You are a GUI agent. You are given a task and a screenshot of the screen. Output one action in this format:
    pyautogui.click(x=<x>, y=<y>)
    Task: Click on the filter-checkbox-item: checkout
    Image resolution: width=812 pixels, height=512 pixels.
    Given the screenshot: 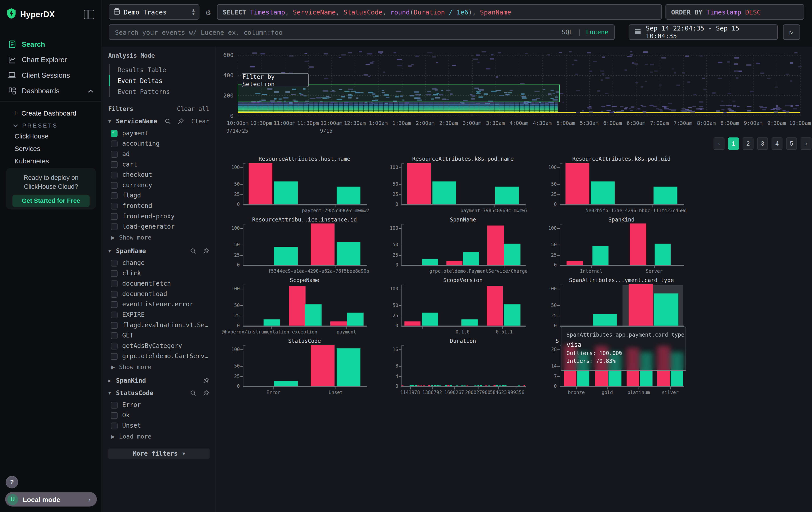 What is the action you would take?
    pyautogui.click(x=158, y=175)
    